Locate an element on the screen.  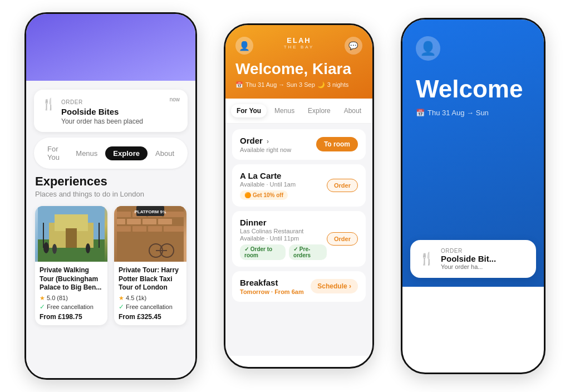
p3-welcome-text: Welcome is located at coordinates (473, 89).